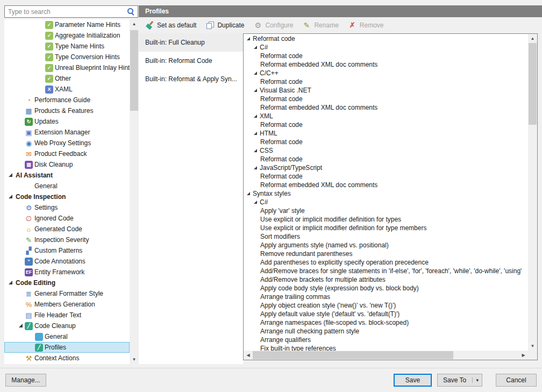  What do you see at coordinates (386, 262) in the screenshot?
I see `tree-item-add-parentheses-to-explicitly-specify-operation-precedence: Add parentheses to explicitly specify op…` at bounding box center [386, 262].